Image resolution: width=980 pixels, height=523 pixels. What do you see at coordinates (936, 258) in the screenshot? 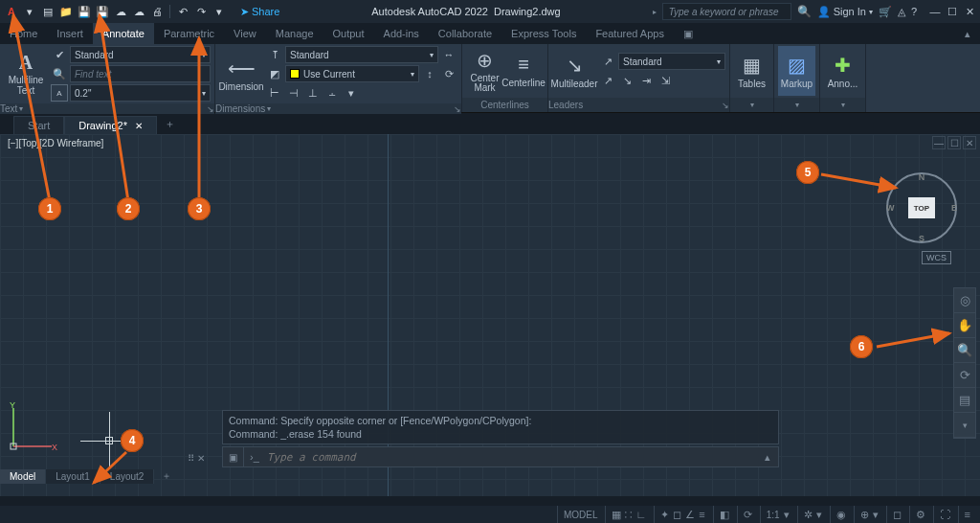
I see `wcs-label: WCS` at bounding box center [936, 258].